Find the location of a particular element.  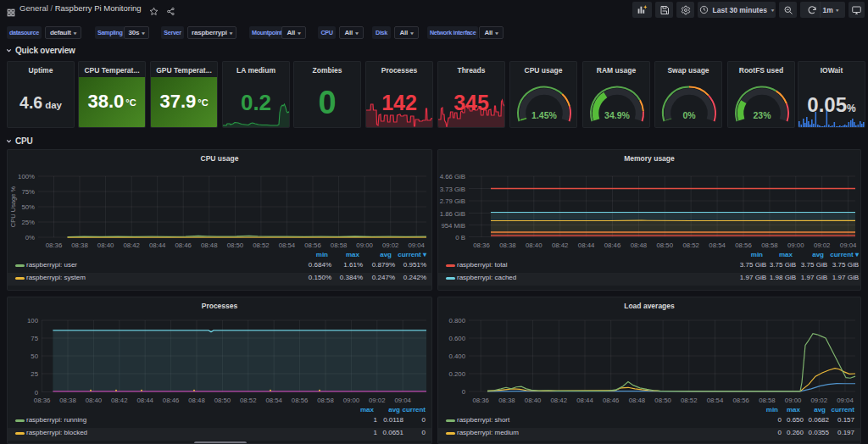

svg-text: 0.800 is located at coordinates (457, 320).